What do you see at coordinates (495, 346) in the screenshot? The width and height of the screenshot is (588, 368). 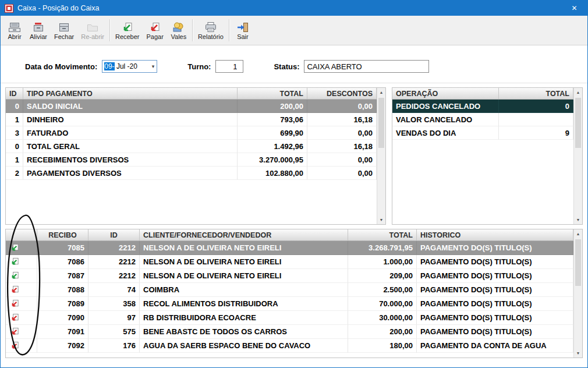 I see `historic-cell: PAGAMENTO DA CONTA DE AGUA` at bounding box center [495, 346].